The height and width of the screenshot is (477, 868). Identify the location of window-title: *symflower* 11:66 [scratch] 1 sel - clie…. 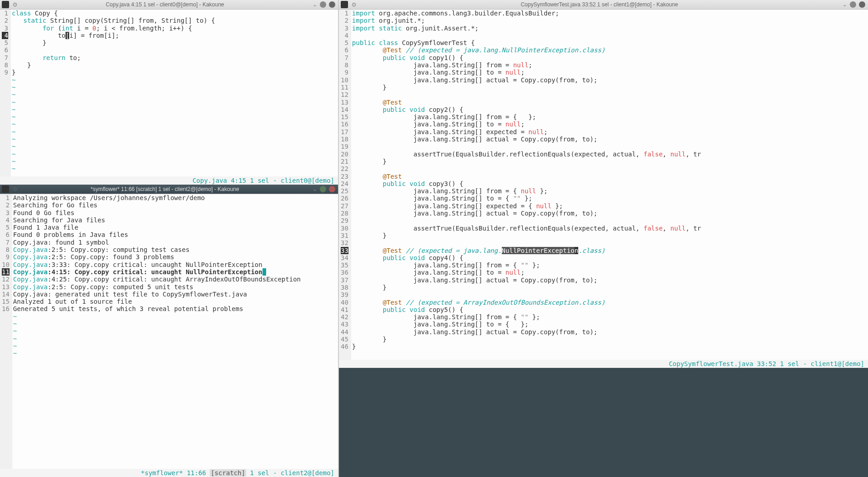
(165, 189).